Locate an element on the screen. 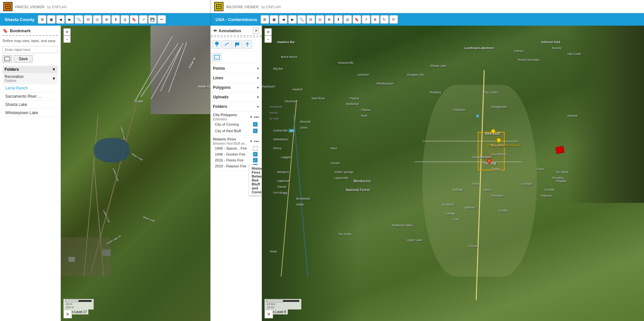 Image resolution: width=644 pixels, height=321 pixels. right-forward-btn: ▶ is located at coordinates (292, 19).